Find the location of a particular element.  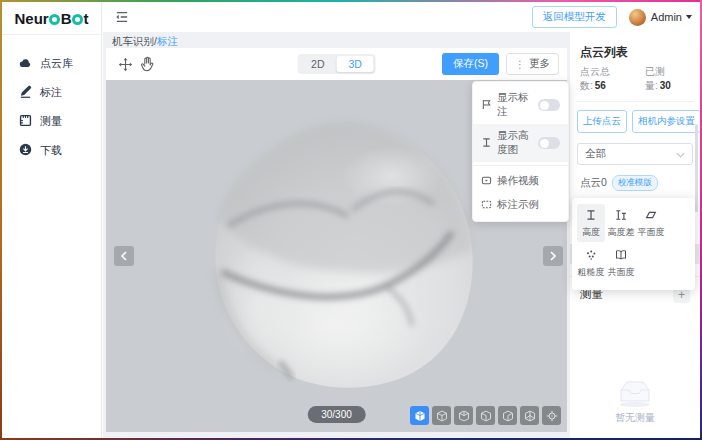

logo-text-2: B is located at coordinates (66, 18).